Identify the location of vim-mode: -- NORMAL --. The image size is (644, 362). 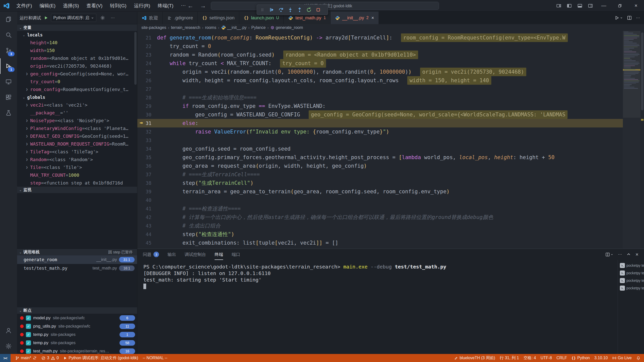
(155, 358).